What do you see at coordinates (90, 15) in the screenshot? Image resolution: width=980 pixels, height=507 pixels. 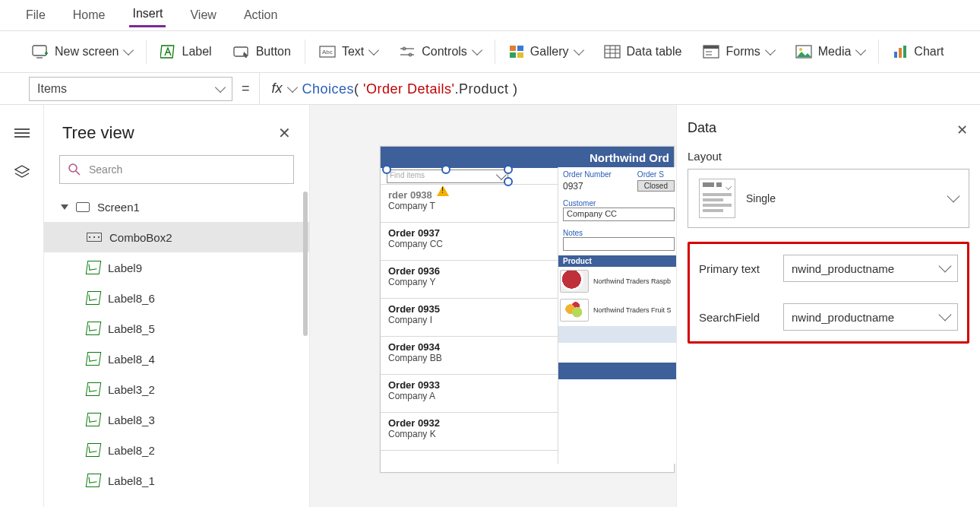 I see `menu-home: Home` at bounding box center [90, 15].